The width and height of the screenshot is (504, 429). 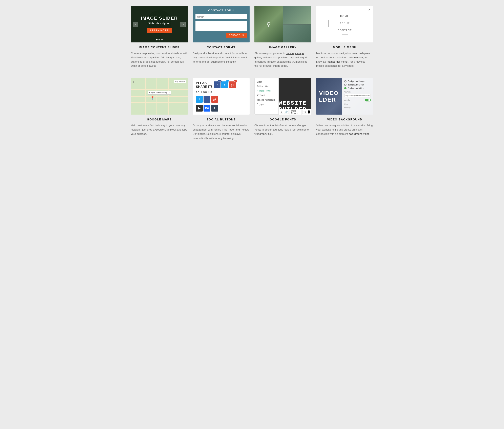 What do you see at coordinates (183, 24) in the screenshot?
I see `slider-next-arrow: ›` at bounding box center [183, 24].